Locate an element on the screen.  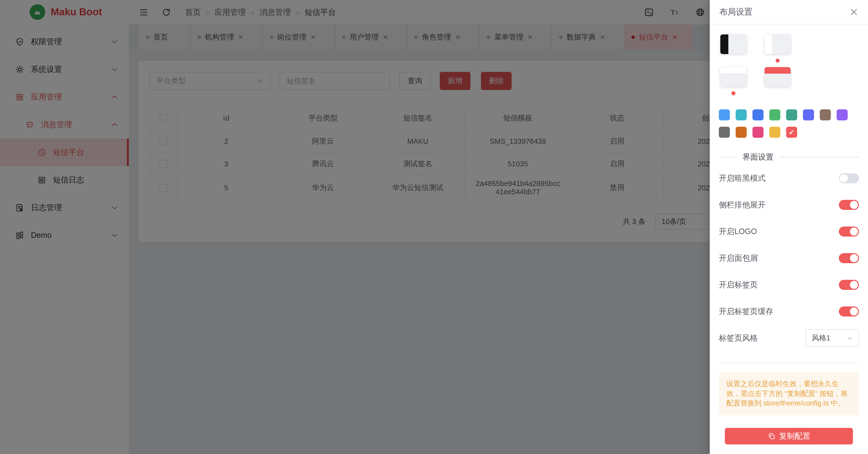
dark-sidebar-thumbnail-icon is located at coordinates (733, 44).